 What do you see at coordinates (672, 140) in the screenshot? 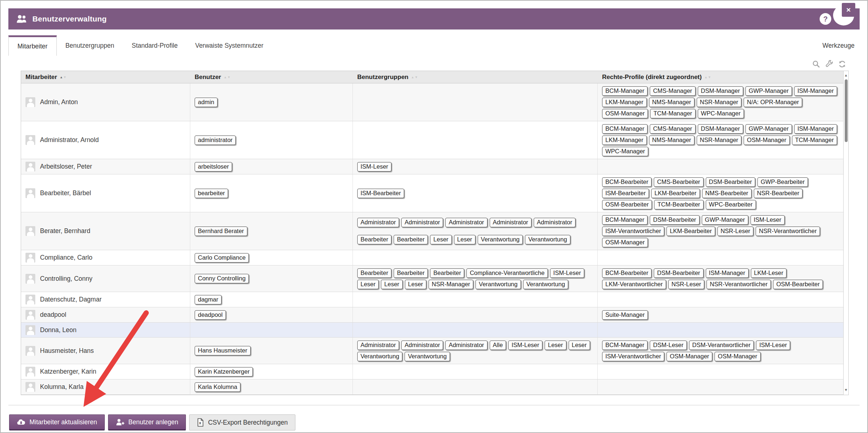
I see `profile-badge: NMS-Manager` at bounding box center [672, 140].